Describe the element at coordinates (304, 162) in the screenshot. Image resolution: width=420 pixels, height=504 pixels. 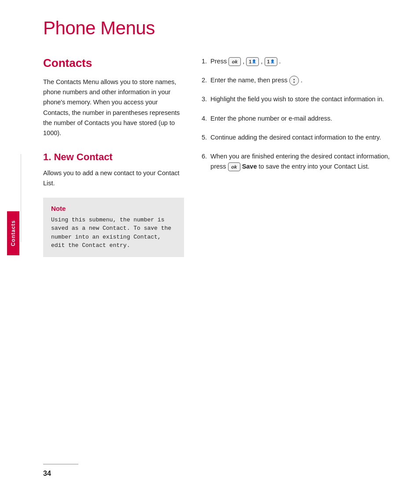
I see `step-6-content: When you are finished entering the desir…` at that location.